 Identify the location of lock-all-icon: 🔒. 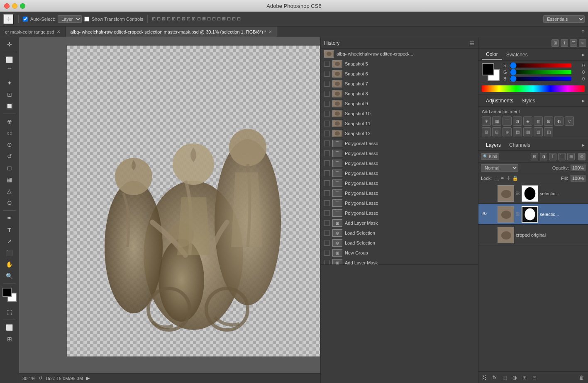
(515, 178).